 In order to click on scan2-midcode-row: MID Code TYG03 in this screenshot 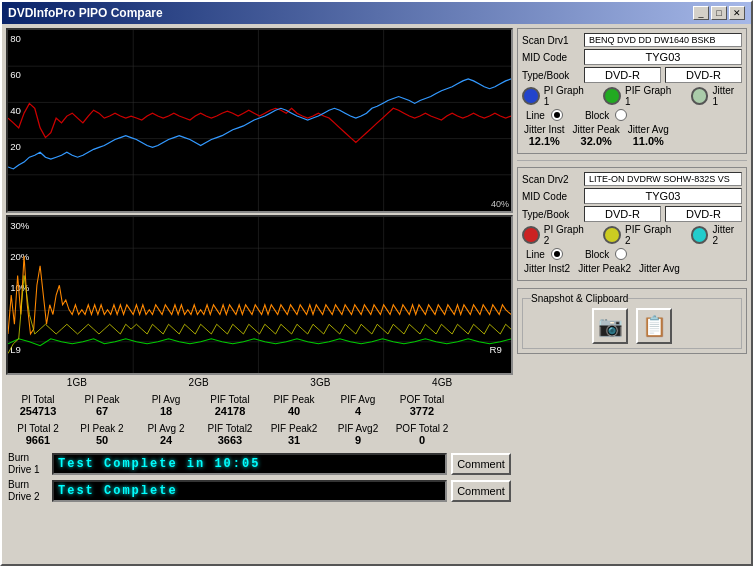, I will do `click(632, 196)`.